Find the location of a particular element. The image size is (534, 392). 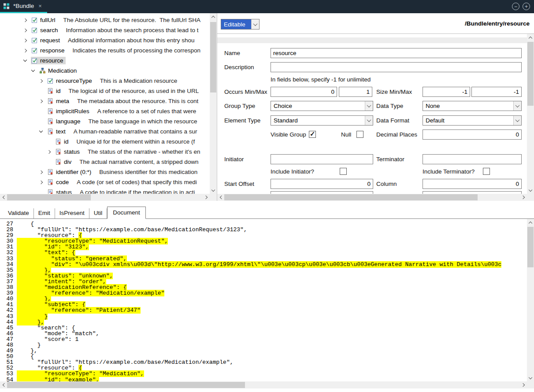

decimal-places-input is located at coordinates (472, 135).